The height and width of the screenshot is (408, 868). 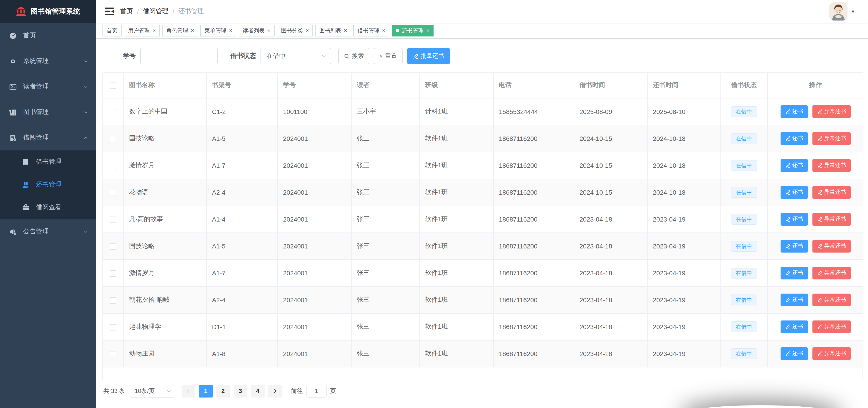 I want to click on table-cell: 激情岁月, so click(x=165, y=165).